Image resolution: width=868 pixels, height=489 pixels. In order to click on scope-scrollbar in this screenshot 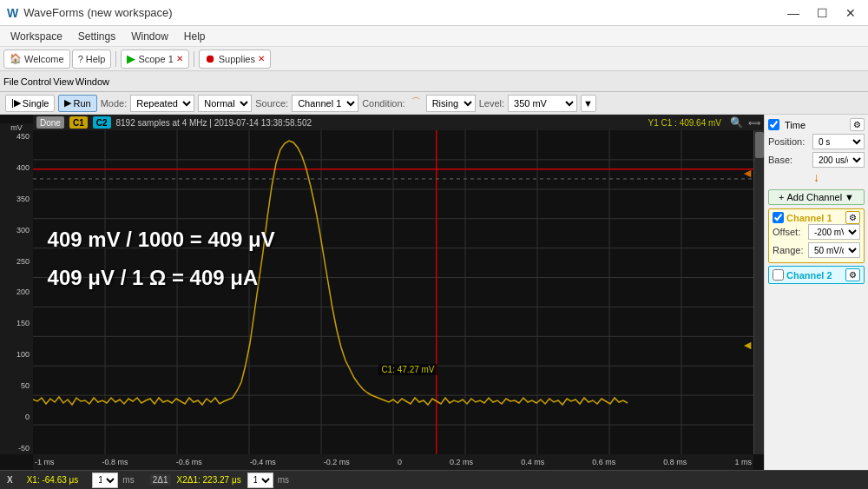, I will do `click(759, 292)`.